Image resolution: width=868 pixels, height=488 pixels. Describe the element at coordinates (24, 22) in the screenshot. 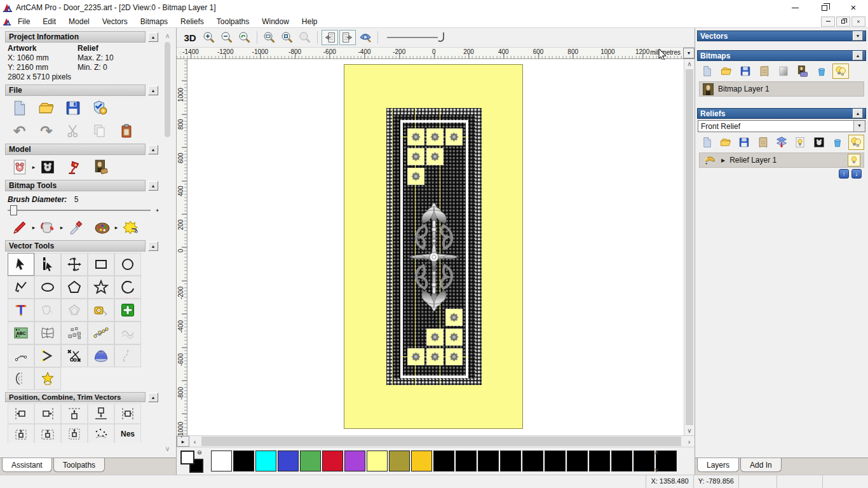

I see `menu-item: File` at that location.